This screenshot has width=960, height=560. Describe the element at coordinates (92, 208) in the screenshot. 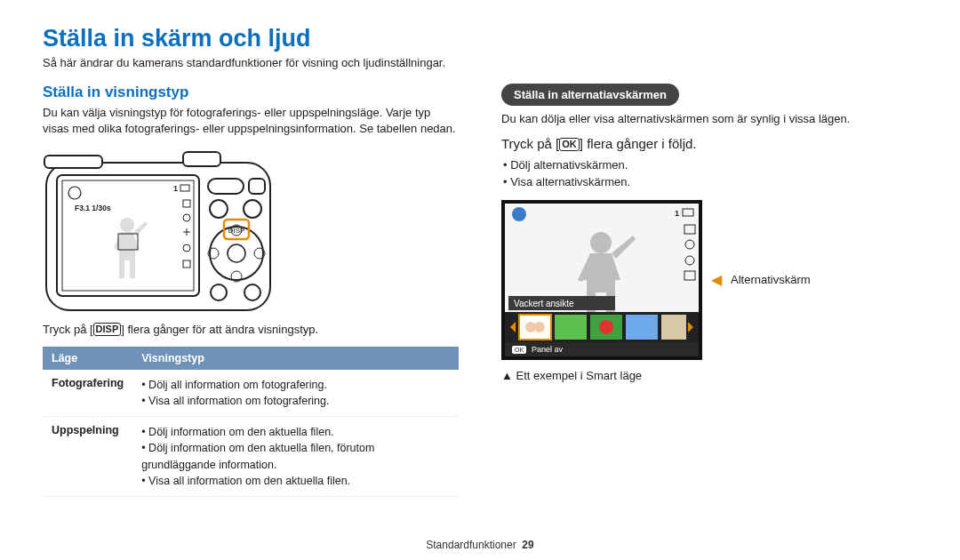

I see `screen-exposure-text: F3.1 1/30s` at that location.